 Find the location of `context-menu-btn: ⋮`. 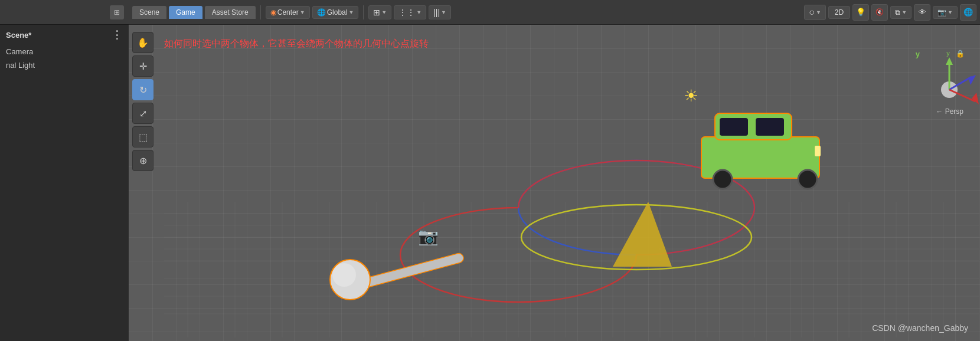

context-menu-btn: ⋮ is located at coordinates (117, 35).